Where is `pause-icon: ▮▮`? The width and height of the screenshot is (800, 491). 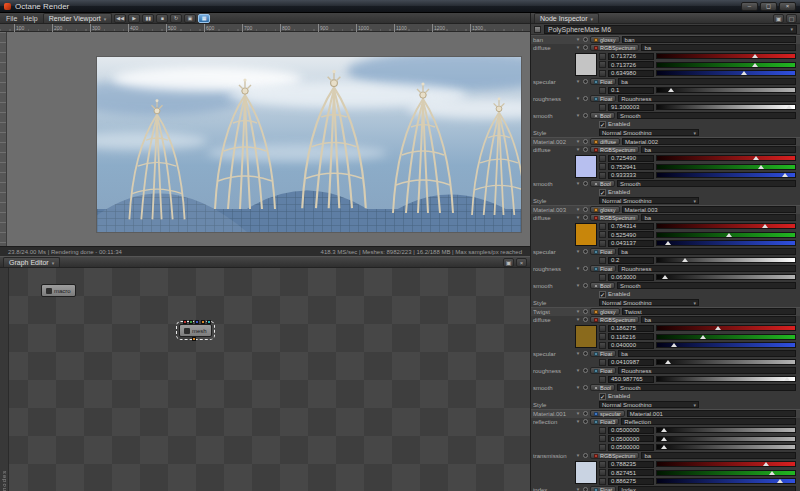
pause-icon: ▮▮ is located at coordinates (148, 18).